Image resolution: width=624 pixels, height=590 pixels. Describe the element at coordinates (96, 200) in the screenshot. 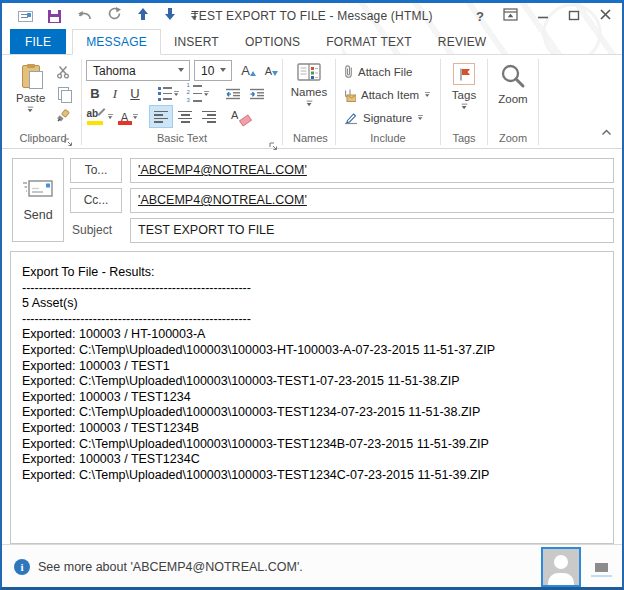

I see `cc-button: Cc...` at that location.